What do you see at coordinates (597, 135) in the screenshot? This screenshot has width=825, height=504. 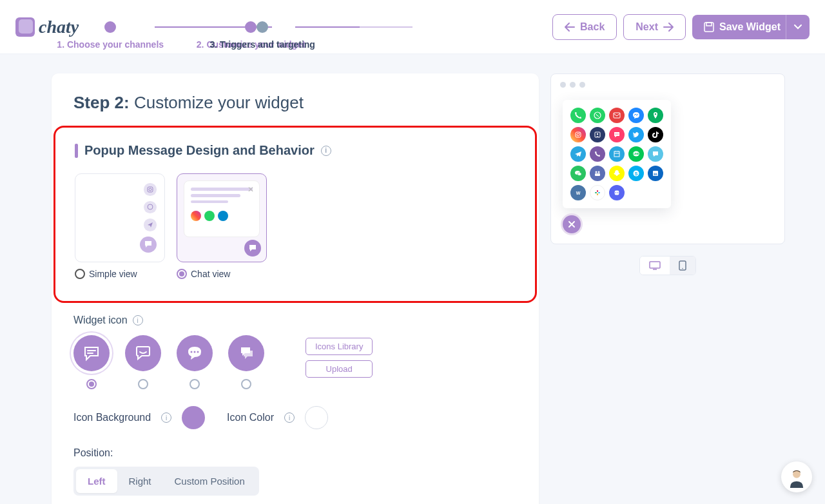 I see `card-icon` at bounding box center [597, 135].